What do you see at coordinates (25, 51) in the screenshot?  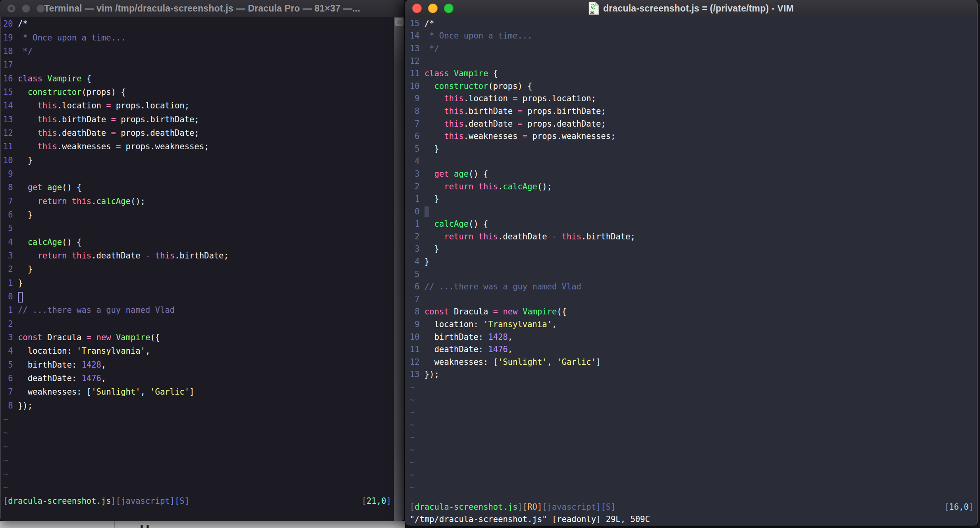 I see `code-token: */` at bounding box center [25, 51].